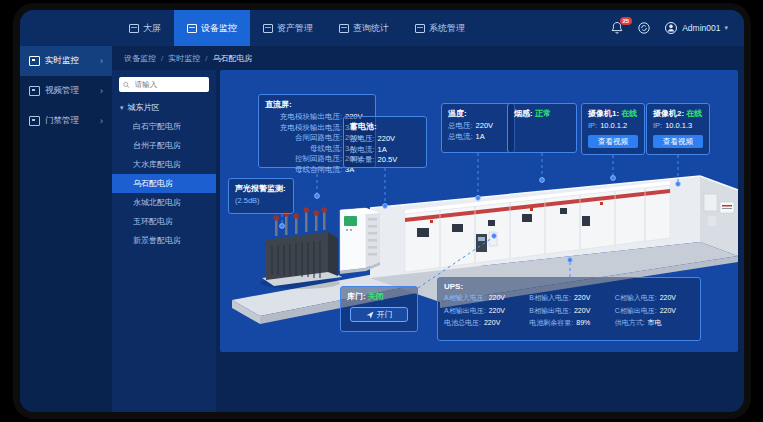 The image size is (763, 422). Describe the element at coordinates (629, 114) in the screenshot. I see `camera1-status: 在线` at that location.